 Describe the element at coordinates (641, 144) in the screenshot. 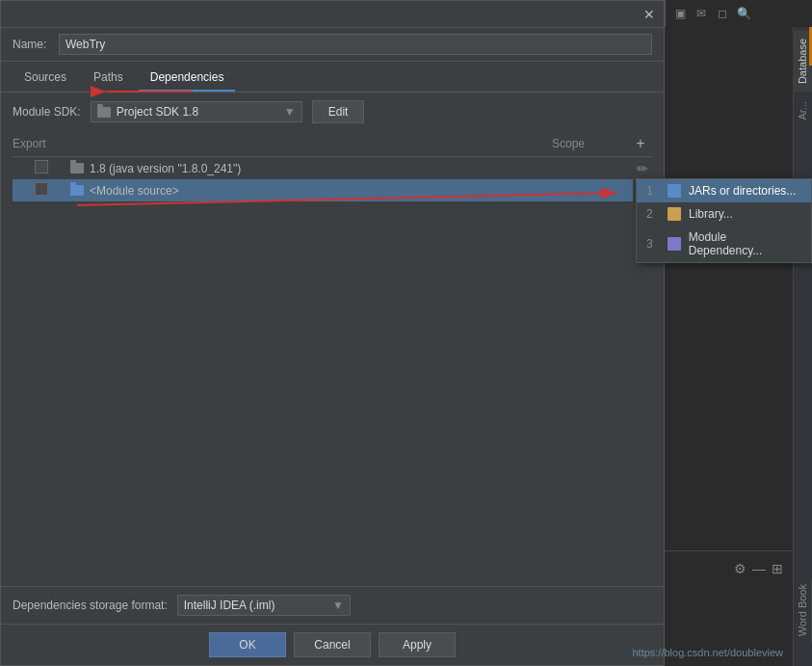

I see `add-dependency-button: +` at that location.